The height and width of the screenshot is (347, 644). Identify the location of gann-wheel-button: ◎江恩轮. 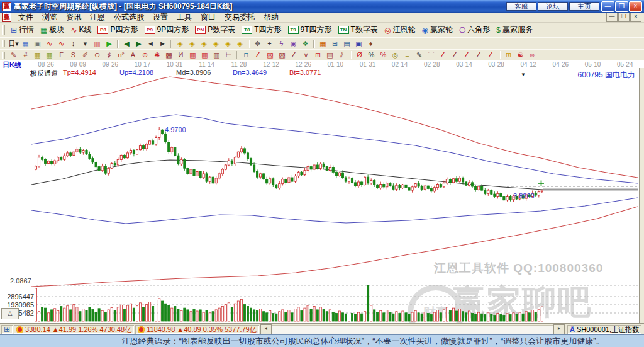
(400, 30).